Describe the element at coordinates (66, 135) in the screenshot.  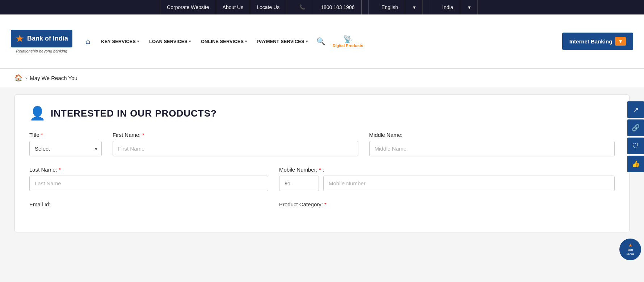
I see `title-label: Title *` at that location.